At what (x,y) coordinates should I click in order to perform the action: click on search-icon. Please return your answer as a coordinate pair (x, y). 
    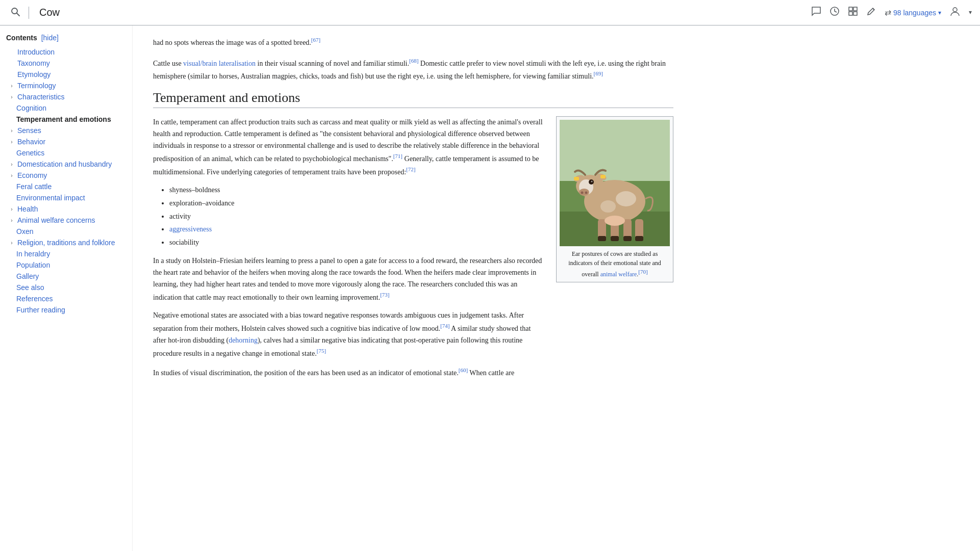
    Looking at the image, I should click on (15, 13).